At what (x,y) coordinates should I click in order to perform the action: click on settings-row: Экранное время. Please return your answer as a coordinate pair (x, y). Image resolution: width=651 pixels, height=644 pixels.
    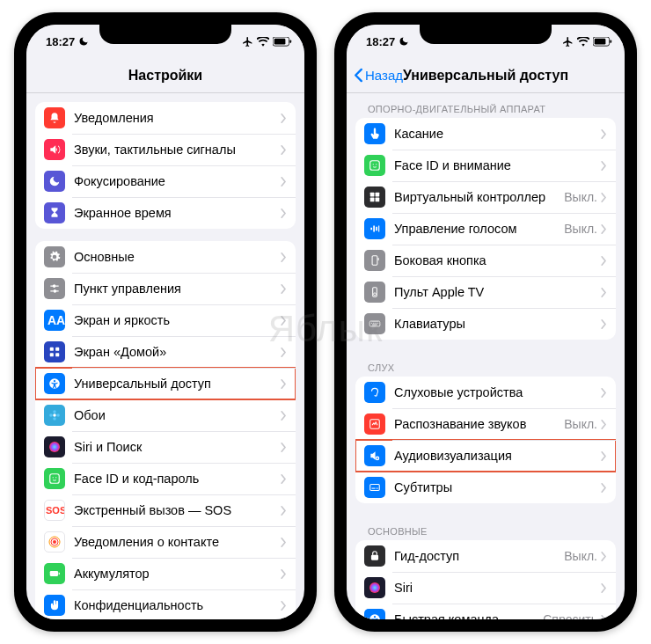
    Looking at the image, I should click on (165, 213).